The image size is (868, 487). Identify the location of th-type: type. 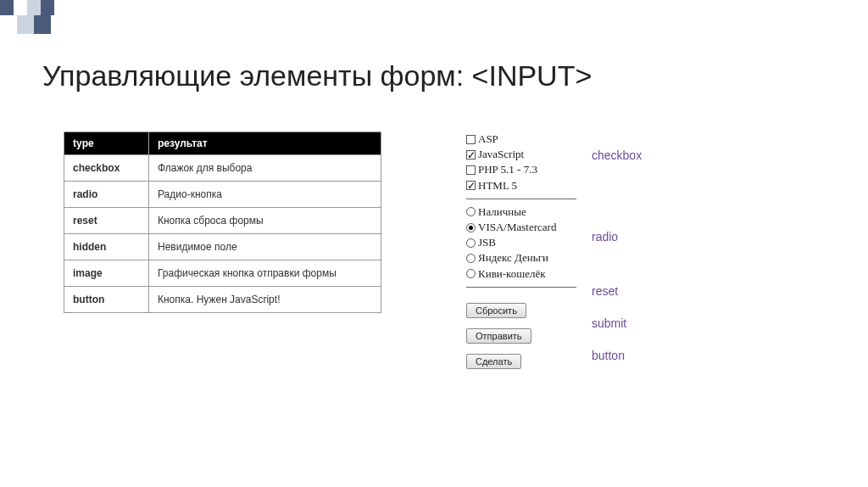
(107, 144).